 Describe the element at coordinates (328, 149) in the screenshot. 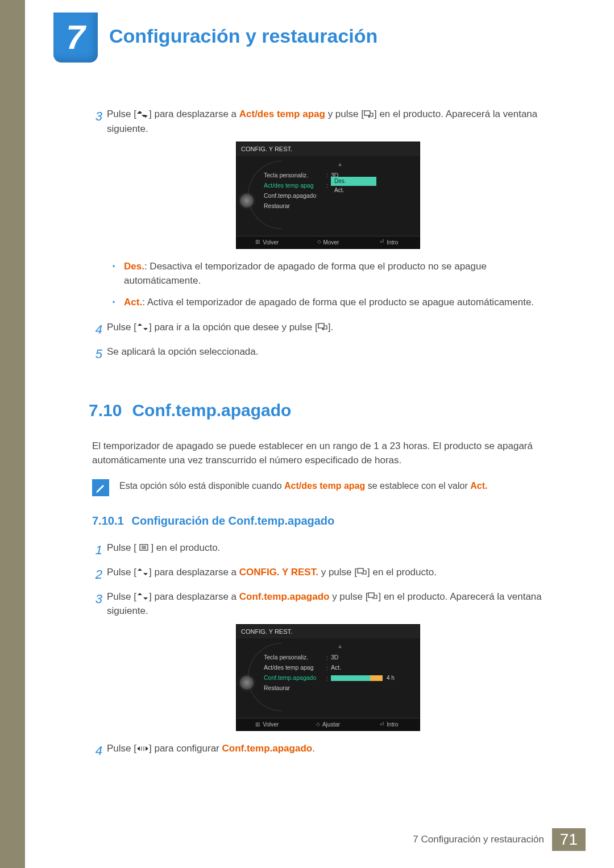

I see `osd-title: CONFIG. Y REST.` at that location.